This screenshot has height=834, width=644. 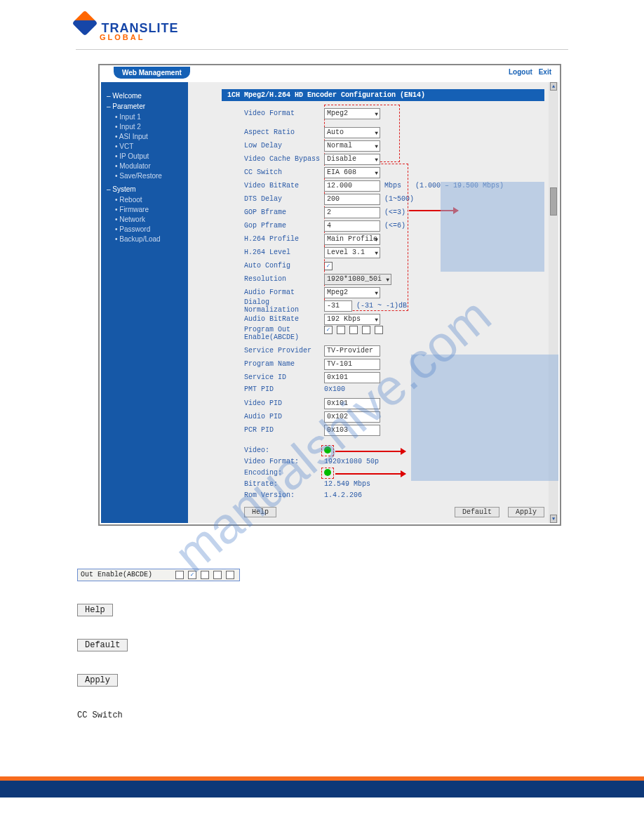 What do you see at coordinates (352, 417) in the screenshot?
I see `input-audio-pid: 0x102` at bounding box center [352, 417].